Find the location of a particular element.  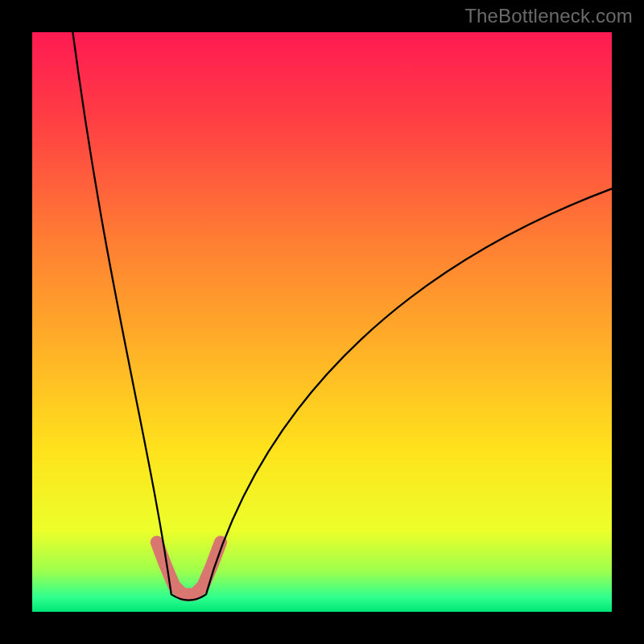

watermark-text: TheBottleneck.com is located at coordinates (549, 16).